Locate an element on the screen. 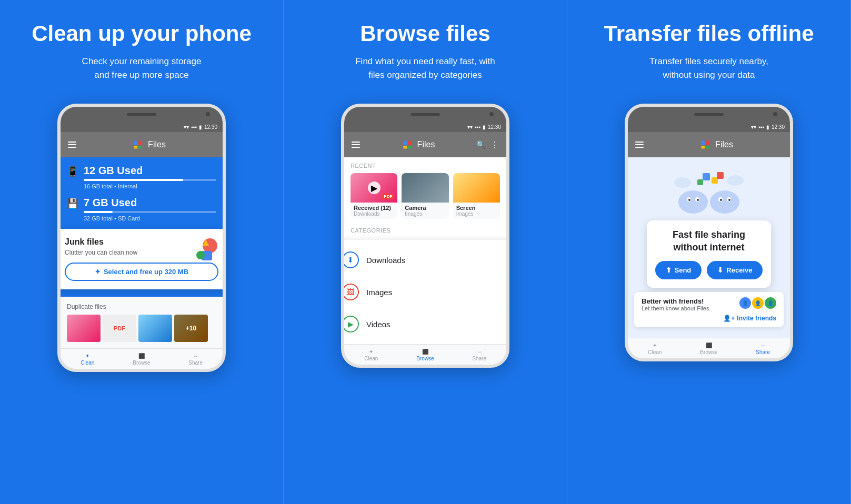  receive-button: ⬇ Receive is located at coordinates (735, 270).